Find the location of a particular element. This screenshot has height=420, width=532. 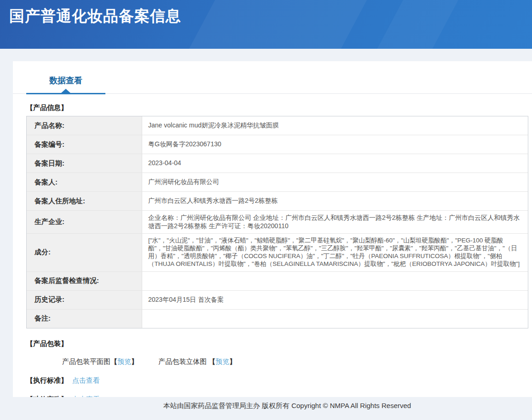

tab-active-triangle-icon is located at coordinates (66, 91).